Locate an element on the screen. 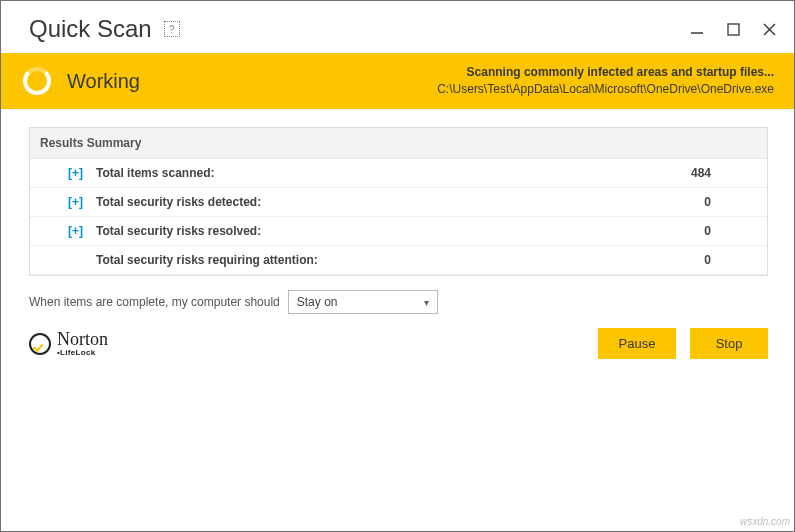 The height and width of the screenshot is (532, 795). status-headline: Scanning commonly infected areas and sta… is located at coordinates (606, 72).